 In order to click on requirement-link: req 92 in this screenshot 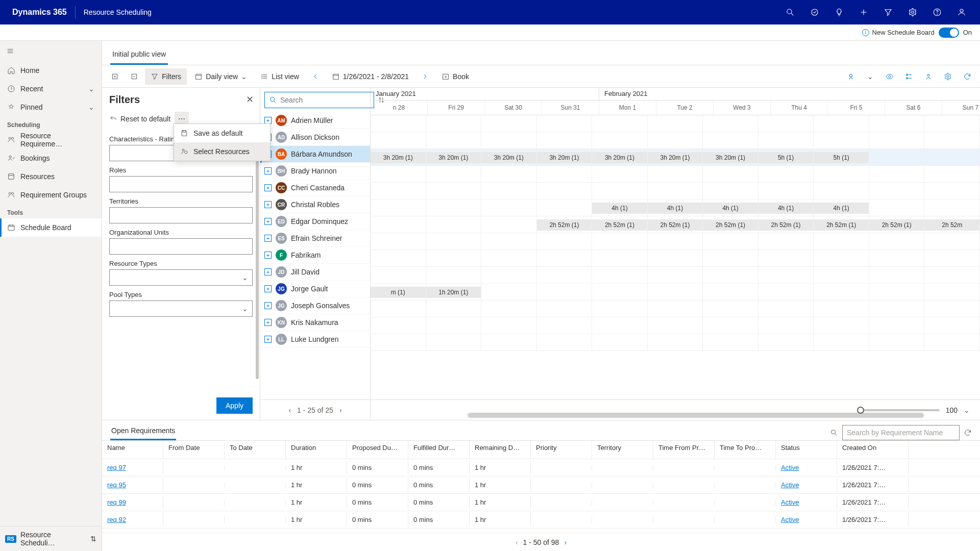, I will do `click(116, 519)`.